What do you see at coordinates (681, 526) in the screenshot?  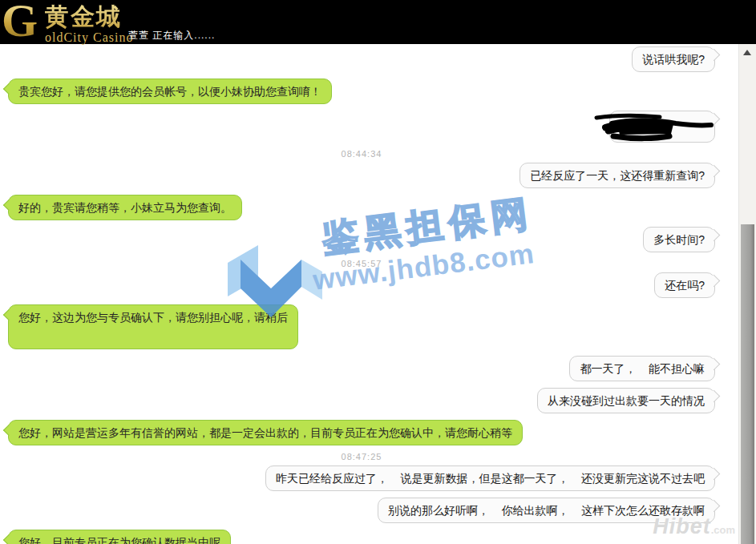 I see `hibet-watermark-text: Hibet` at bounding box center [681, 526].